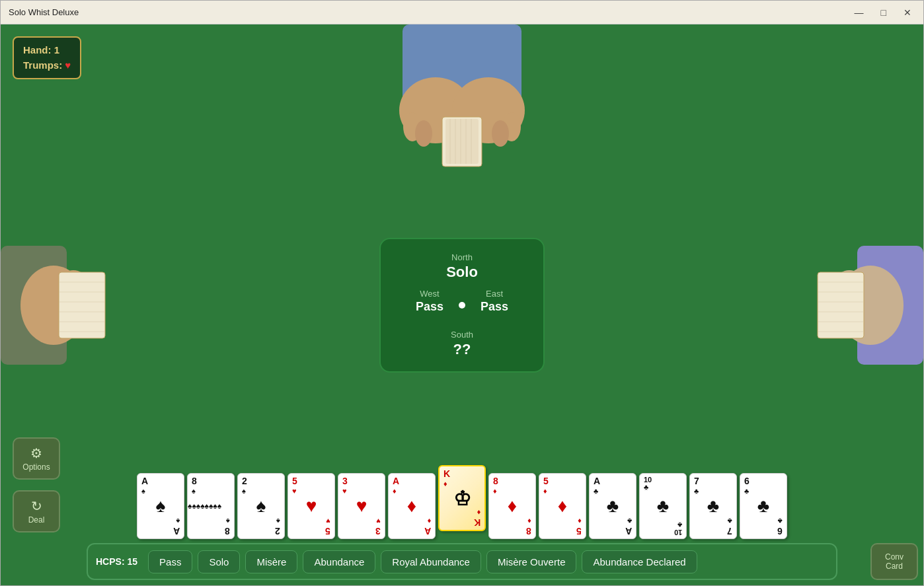  What do you see at coordinates (629, 527) in the screenshot?
I see `card-rank-bottom: A♣` at bounding box center [629, 527].